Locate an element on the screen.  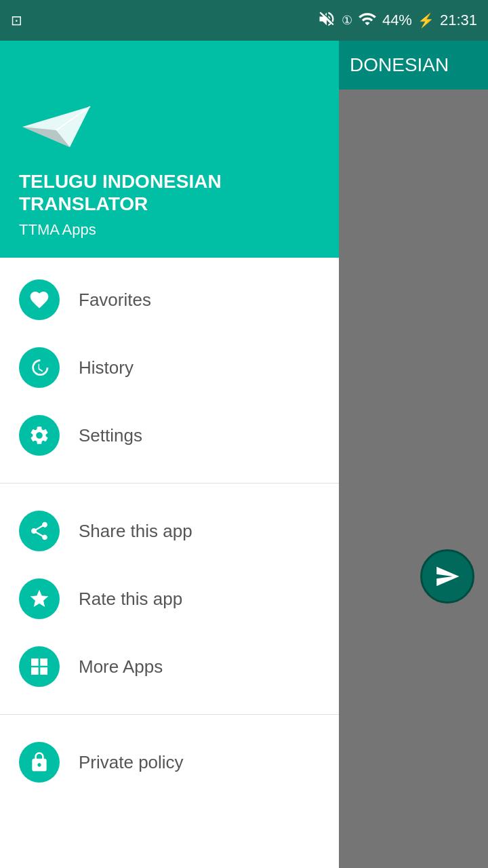
star-icon is located at coordinates (39, 599).